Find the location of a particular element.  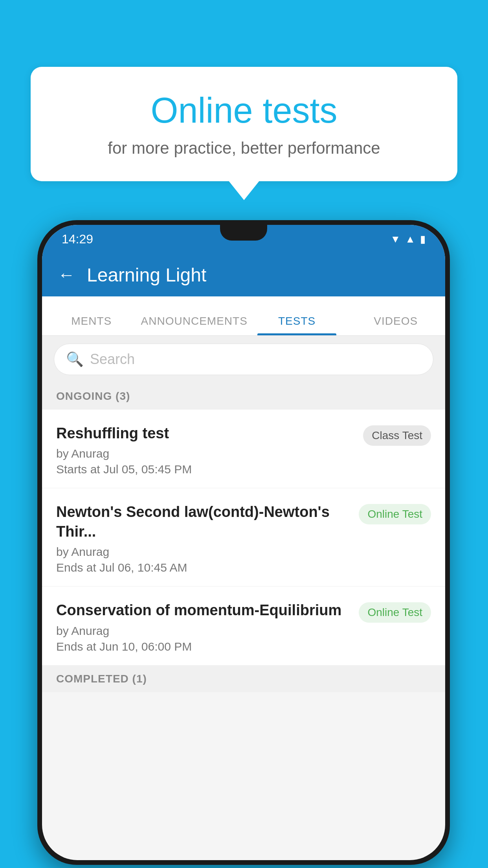

tab-ments: MENTS is located at coordinates (92, 325).